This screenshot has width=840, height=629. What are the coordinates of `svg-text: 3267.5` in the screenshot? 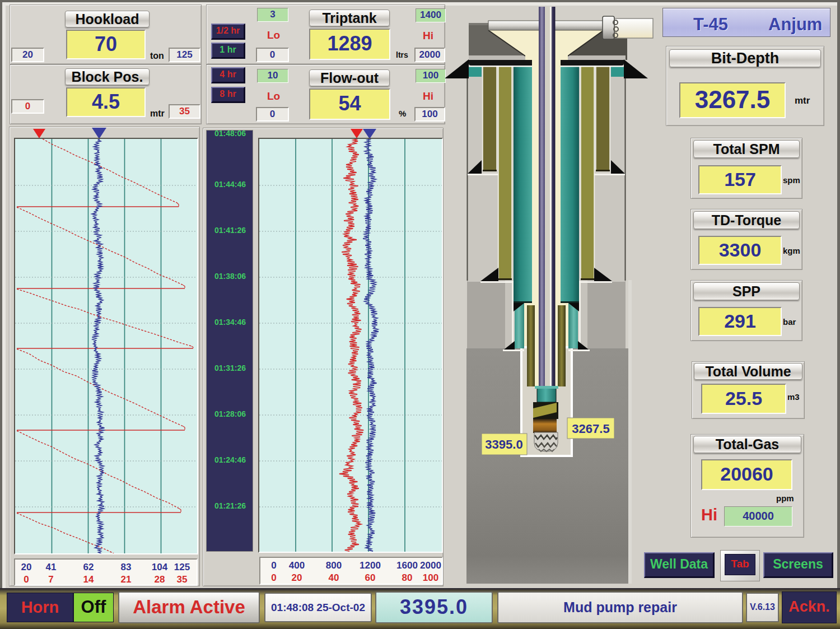 It's located at (590, 429).